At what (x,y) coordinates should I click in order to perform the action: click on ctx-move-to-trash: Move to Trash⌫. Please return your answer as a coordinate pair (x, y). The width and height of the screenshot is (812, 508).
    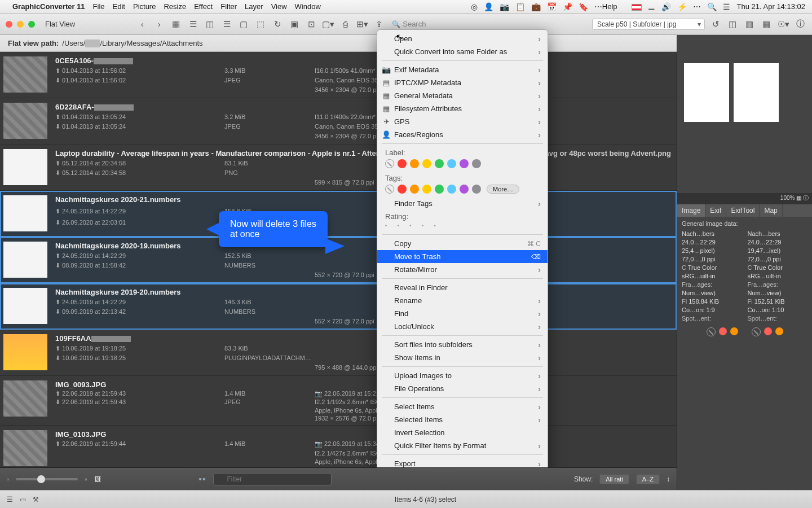
    Looking at the image, I should click on (462, 256).